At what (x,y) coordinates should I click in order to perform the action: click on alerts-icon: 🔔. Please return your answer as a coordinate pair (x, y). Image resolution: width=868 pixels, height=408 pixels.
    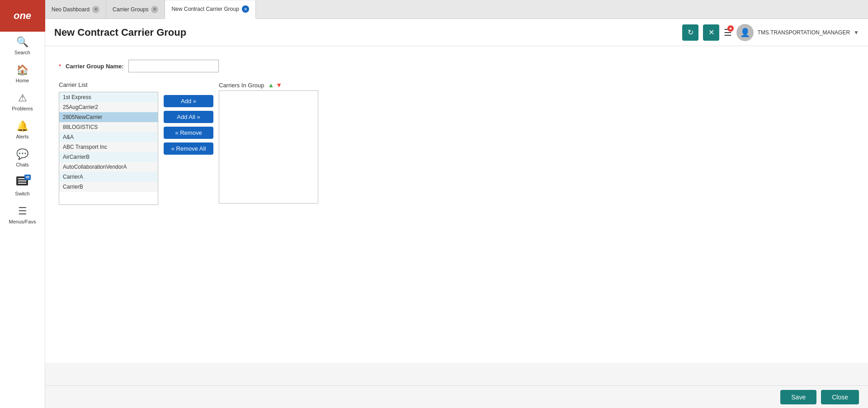
    Looking at the image, I should click on (23, 126).